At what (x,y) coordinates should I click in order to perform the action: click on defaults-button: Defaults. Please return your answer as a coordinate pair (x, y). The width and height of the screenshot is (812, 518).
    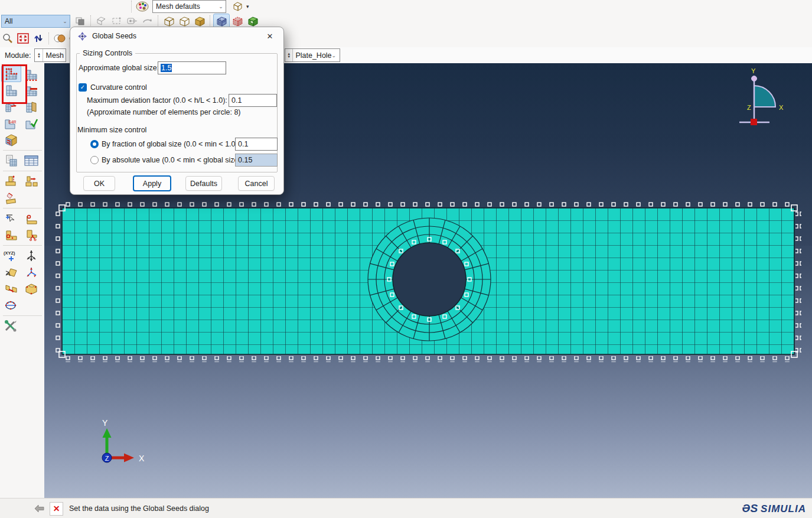
    Looking at the image, I should click on (204, 183).